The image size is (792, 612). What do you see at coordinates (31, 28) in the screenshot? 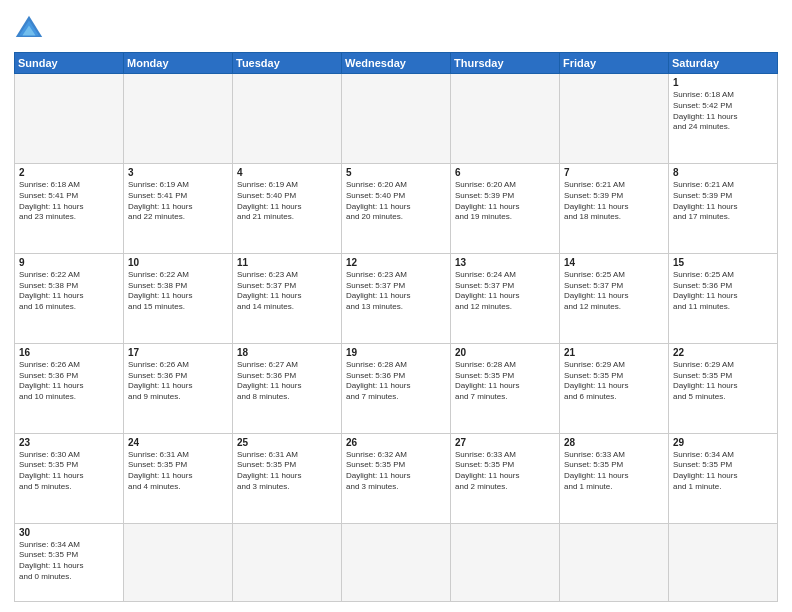
I see `logo` at bounding box center [31, 28].